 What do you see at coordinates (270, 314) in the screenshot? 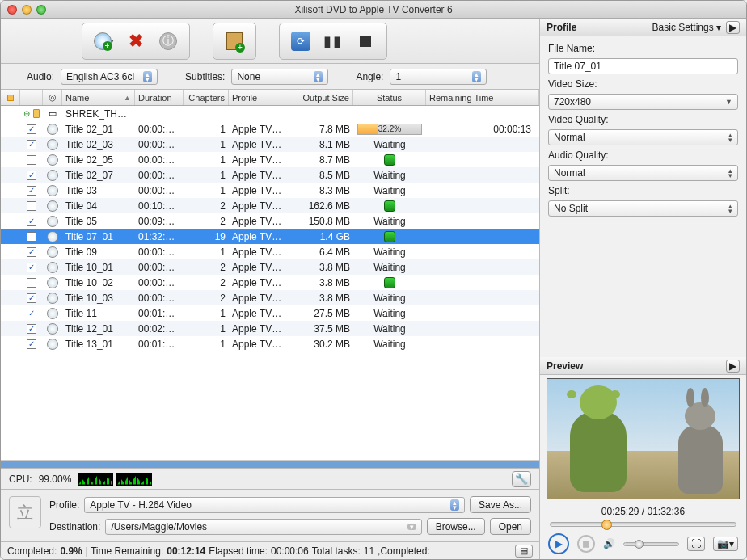
I see `table-row: ✓Title 1100:01:…1Apple TV…27.5 MBWaiting` at bounding box center [270, 314].